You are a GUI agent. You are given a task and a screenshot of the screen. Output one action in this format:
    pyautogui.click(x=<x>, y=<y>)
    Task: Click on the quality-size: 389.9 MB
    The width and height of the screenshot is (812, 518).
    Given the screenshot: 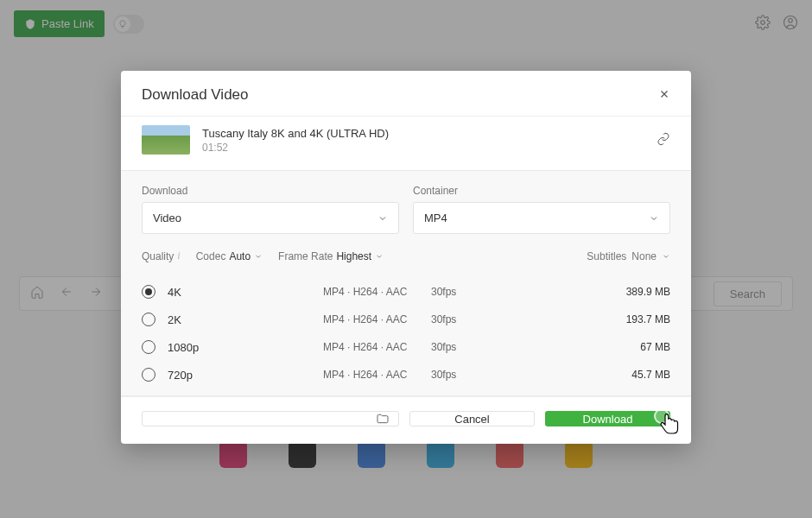 What is the action you would take?
    pyautogui.click(x=648, y=292)
    